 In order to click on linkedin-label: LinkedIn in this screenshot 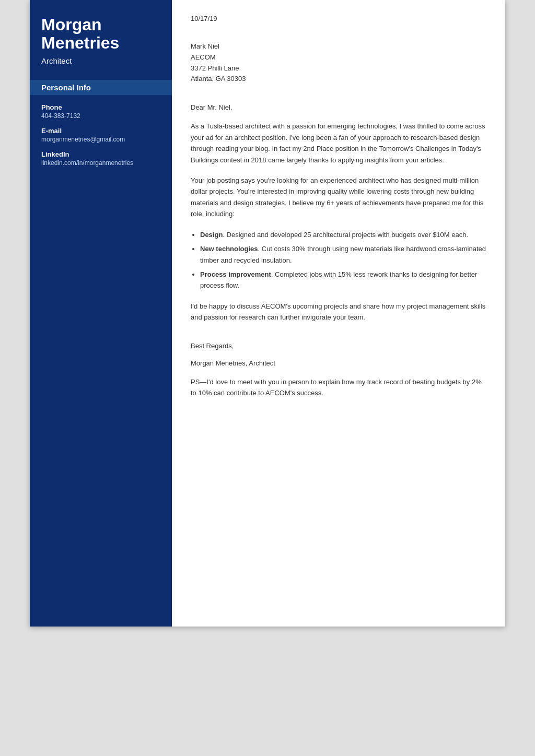, I will do `click(101, 155)`.